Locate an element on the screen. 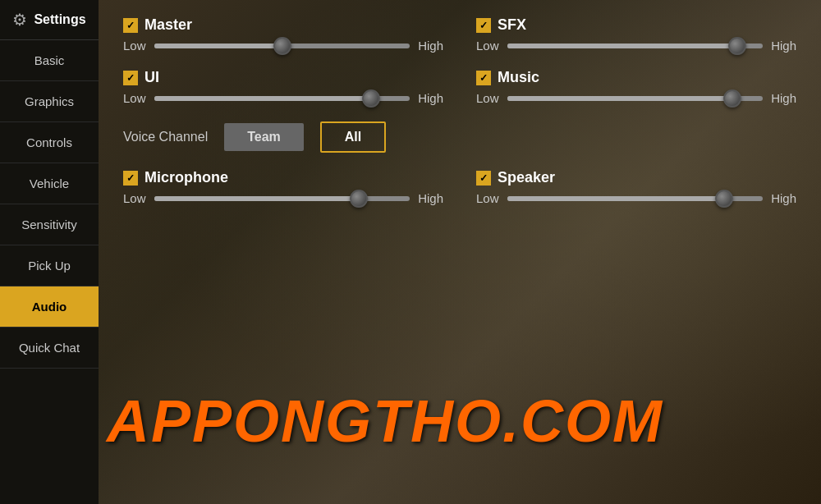 The image size is (821, 504). master-checkbox is located at coordinates (131, 25).